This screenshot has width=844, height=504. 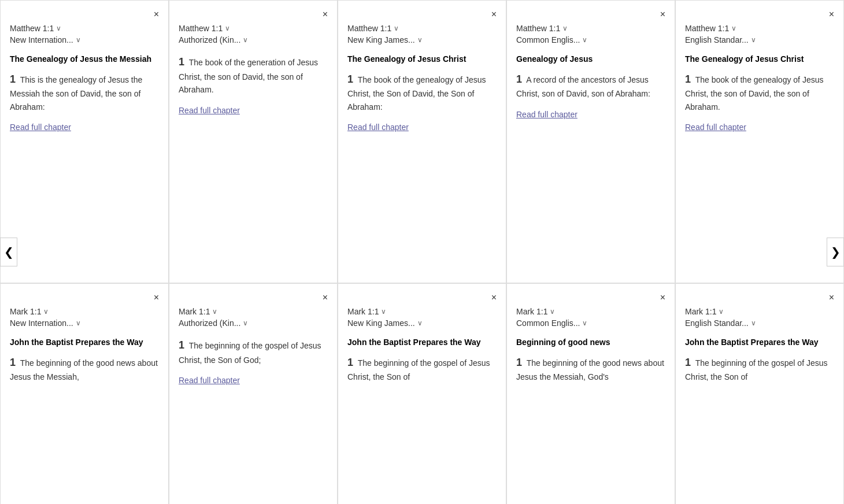 What do you see at coordinates (84, 394) in the screenshot?
I see `card-r2c1: ×Mark 1:1 ∨New Internation... ∨John the …` at bounding box center [84, 394].